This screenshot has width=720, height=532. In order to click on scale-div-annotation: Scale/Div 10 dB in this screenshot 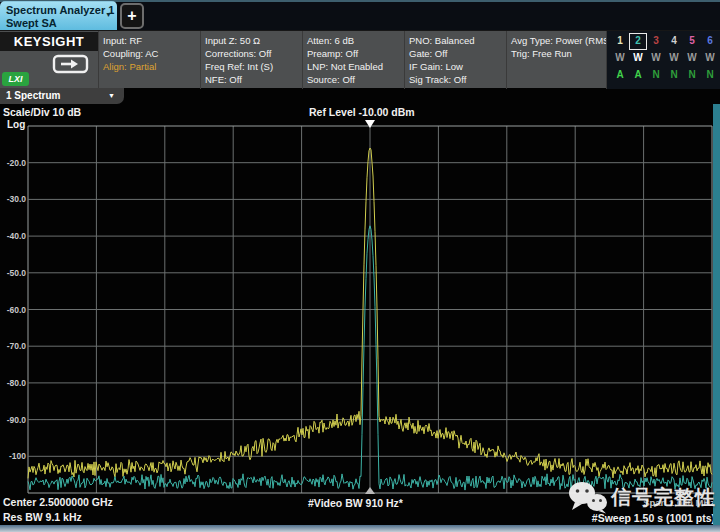, I will do `click(42, 112)`.